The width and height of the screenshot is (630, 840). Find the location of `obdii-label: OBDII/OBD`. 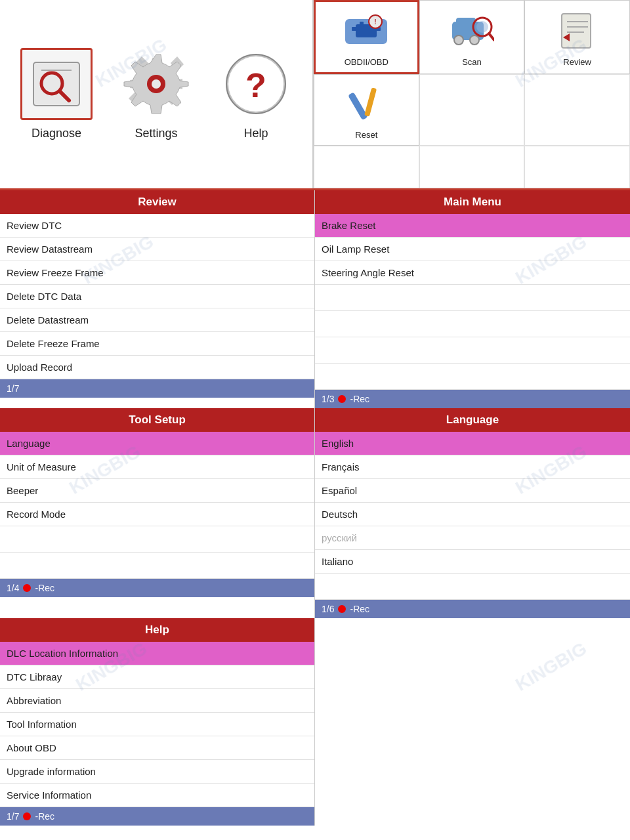

obdii-label: OBDII/OBD is located at coordinates (366, 62).